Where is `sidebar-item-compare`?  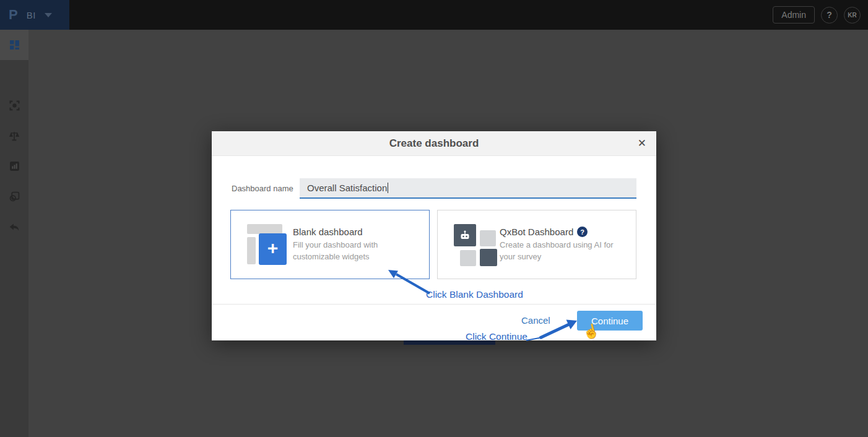
sidebar-item-compare is located at coordinates (14, 136).